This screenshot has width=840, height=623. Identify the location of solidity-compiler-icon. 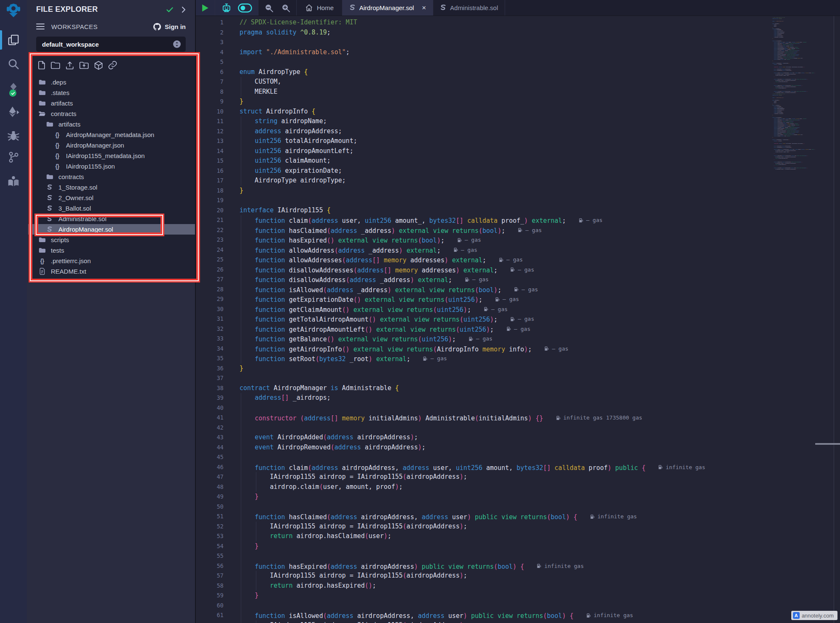
(13, 89).